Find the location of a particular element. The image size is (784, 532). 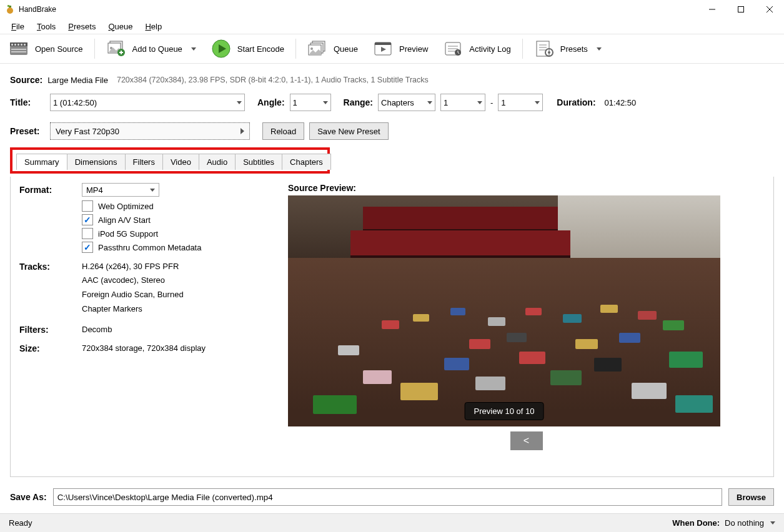

add-queue-icon is located at coordinates (116, 49).